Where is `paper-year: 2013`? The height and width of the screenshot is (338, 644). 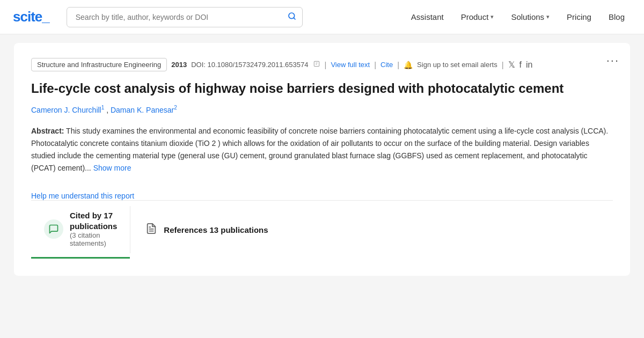 paper-year: 2013 is located at coordinates (179, 64).